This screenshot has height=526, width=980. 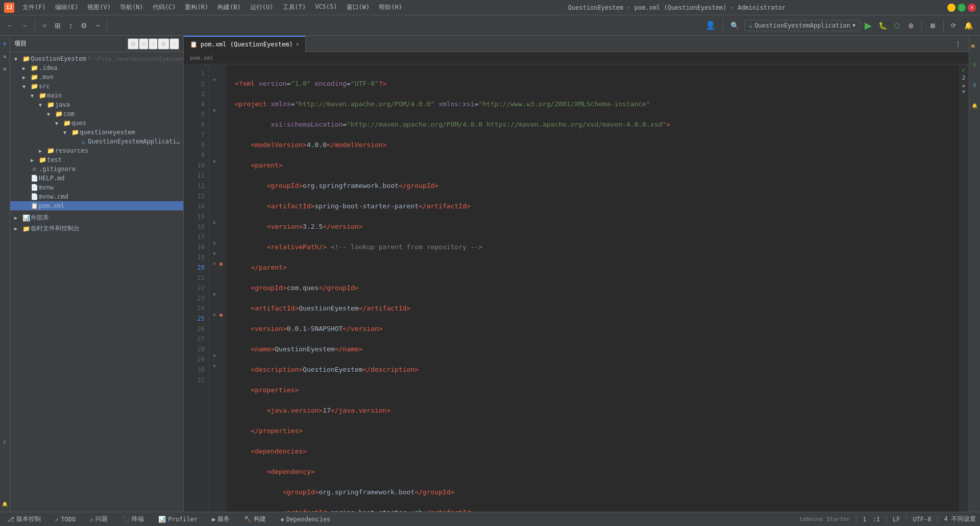 I want to click on expand-all-button: ≡, so click(x=144, y=44).